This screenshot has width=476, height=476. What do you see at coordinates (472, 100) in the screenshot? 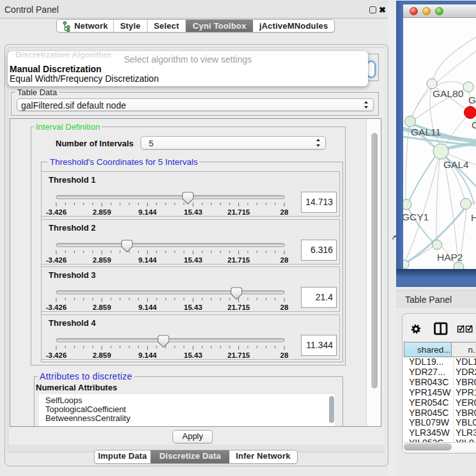
I see `svg-text: GA` at bounding box center [472, 100].